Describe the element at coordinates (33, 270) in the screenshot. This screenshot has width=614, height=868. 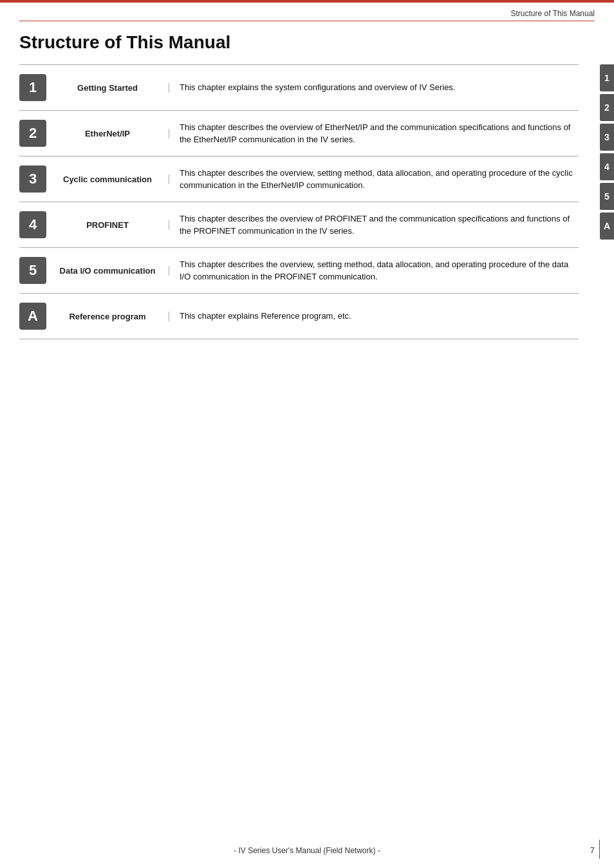
I see `chapter-num-5: 5` at that location.